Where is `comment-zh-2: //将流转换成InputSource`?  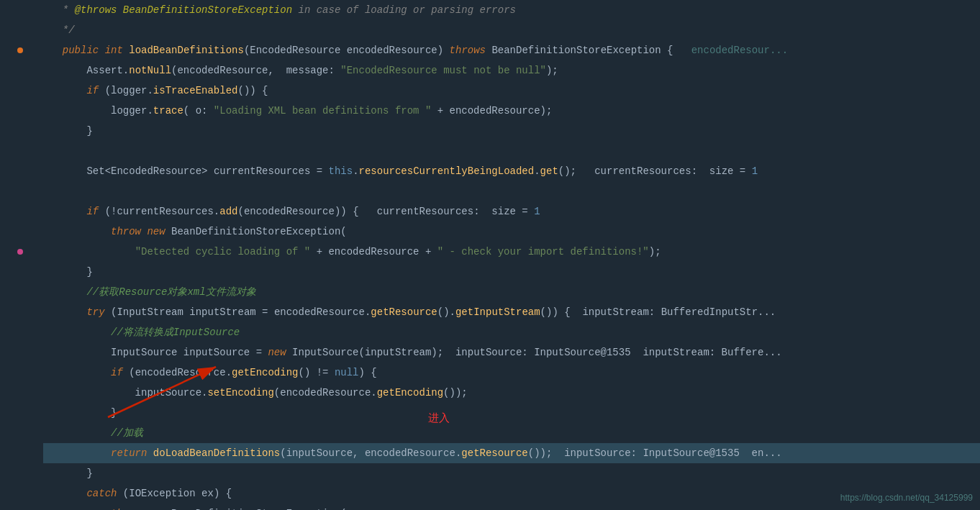 comment-zh-2: //将流转换成InputSource is located at coordinates (176, 332).